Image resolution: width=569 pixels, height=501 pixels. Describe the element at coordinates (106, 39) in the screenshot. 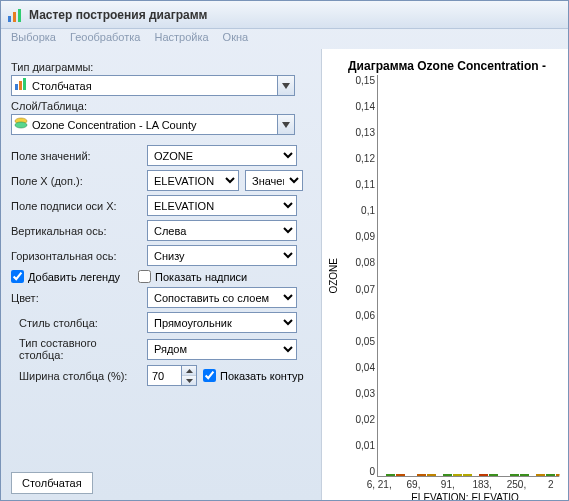

I see `menu-item: Геообработка` at that location.